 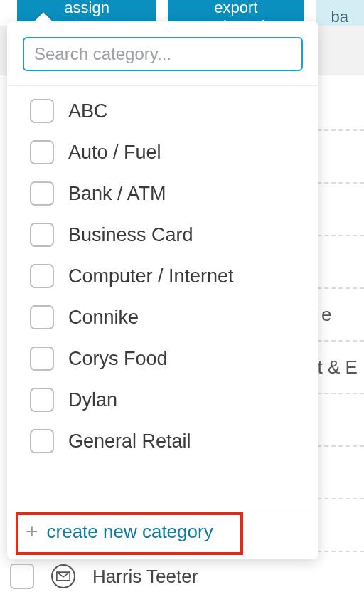 What do you see at coordinates (182, 576) in the screenshot?
I see `transaction-row: Harris Teeter` at bounding box center [182, 576].